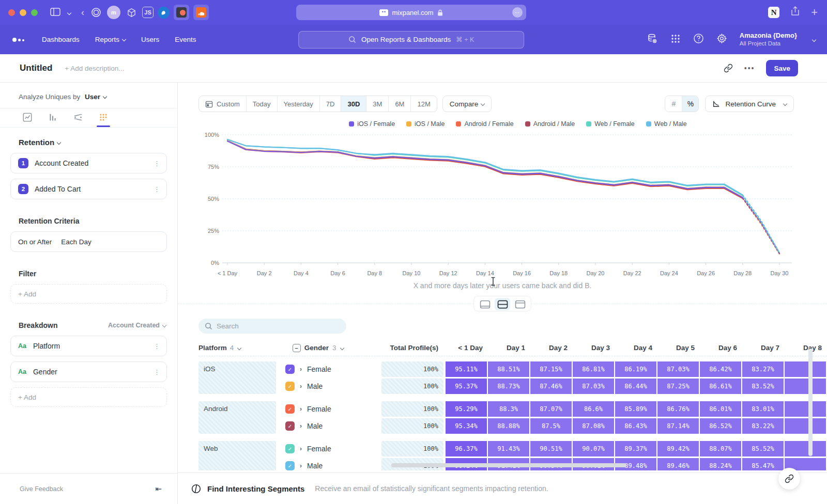 The width and height of the screenshot is (827, 504). What do you see at coordinates (728, 68) in the screenshot?
I see `copy-link-icon` at bounding box center [728, 68].